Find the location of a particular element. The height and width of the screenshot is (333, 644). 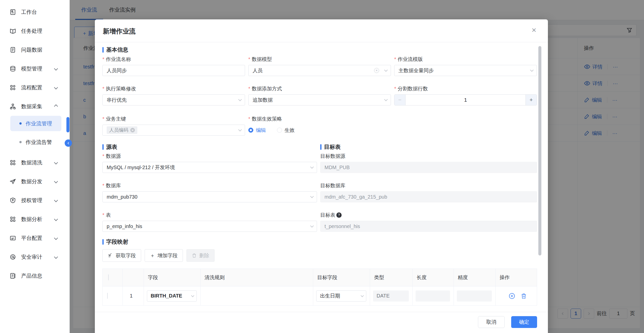

field-source-table: 表 p_emp_info_his is located at coordinates (210, 222).